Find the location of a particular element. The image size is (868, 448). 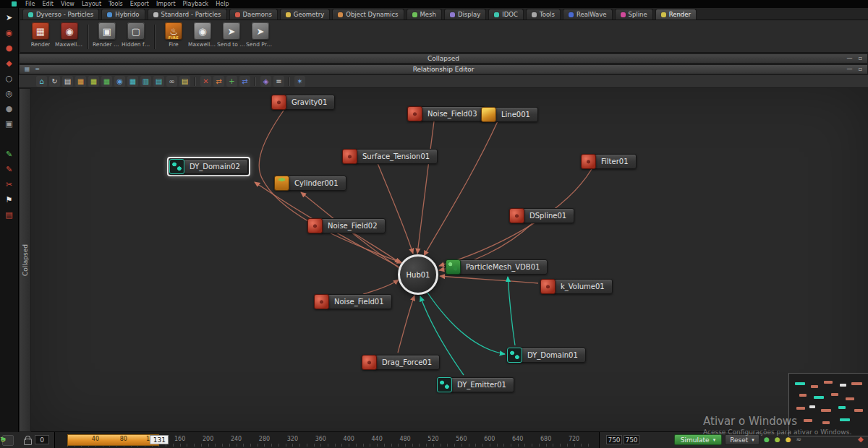

shelf-item-fire: ♨FIREFire is located at coordinates (174, 35).